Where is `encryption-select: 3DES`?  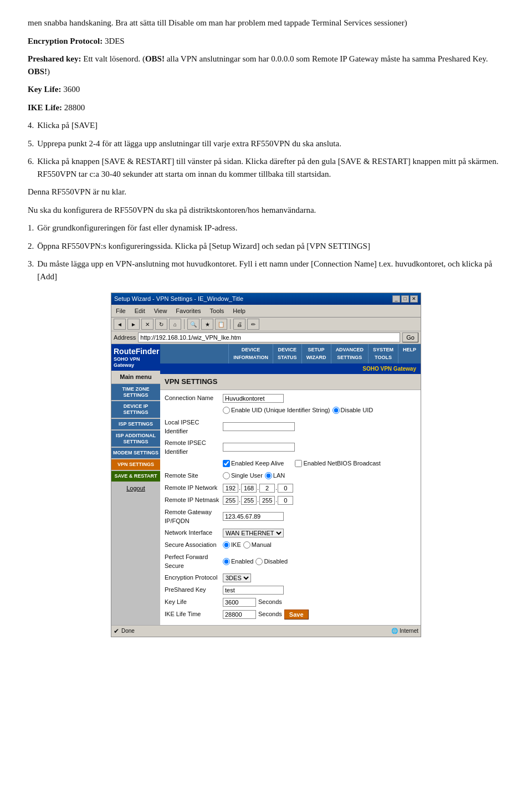
encryption-select: 3DES is located at coordinates (237, 578).